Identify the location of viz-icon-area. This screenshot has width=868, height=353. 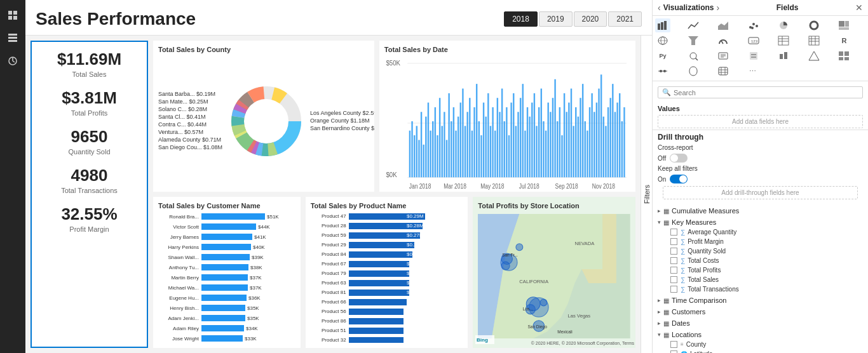
(723, 25).